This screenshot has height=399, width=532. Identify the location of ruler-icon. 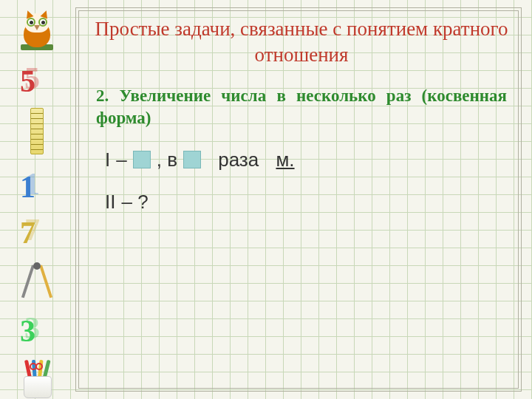
(37, 132).